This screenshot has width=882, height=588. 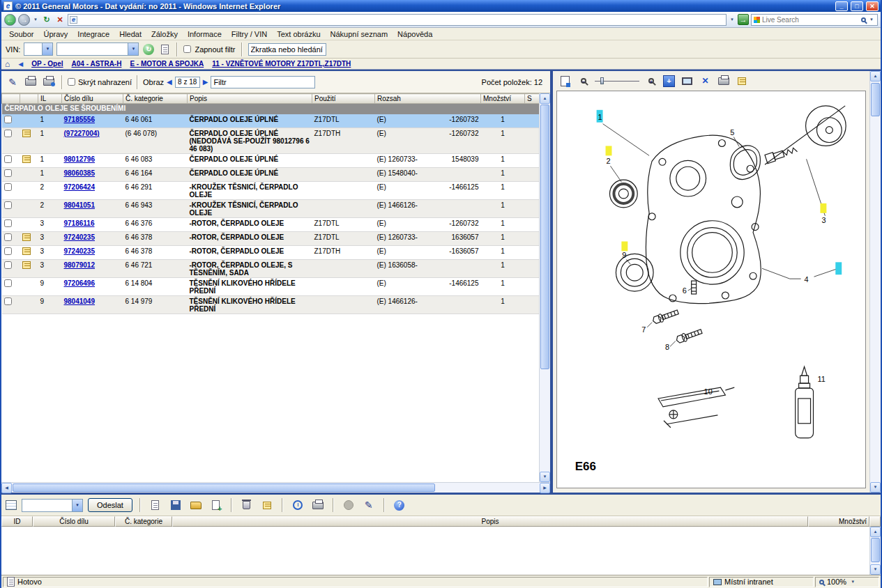 I want to click on print-icon, so click(x=31, y=82).